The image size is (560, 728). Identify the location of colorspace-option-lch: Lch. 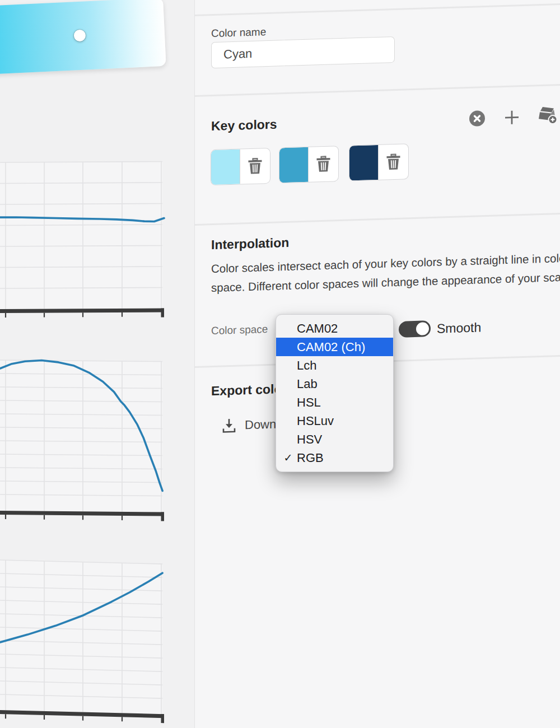
(335, 365).